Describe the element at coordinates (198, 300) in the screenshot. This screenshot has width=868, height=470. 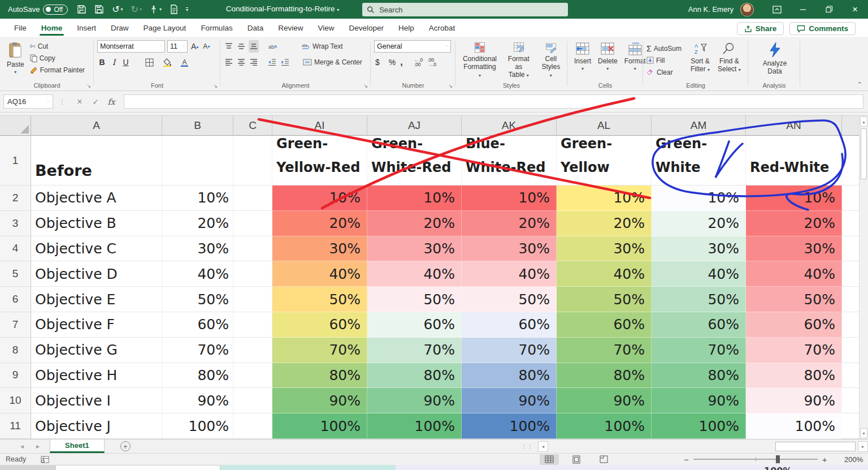
I see `cell-raw-value: 50%` at that location.